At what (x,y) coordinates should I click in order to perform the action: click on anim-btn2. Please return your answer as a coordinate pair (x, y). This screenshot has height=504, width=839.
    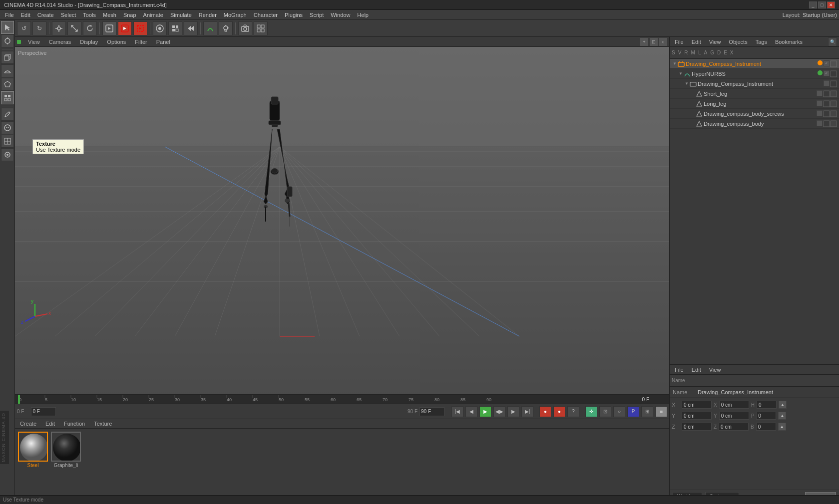
    Looking at the image, I should click on (175, 28).